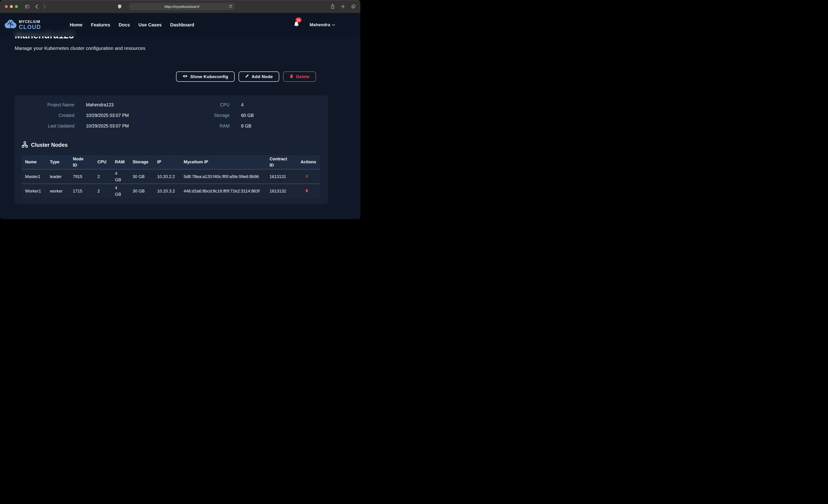 This screenshot has height=504, width=828. What do you see at coordinates (296, 25) in the screenshot?
I see `notifications-button: 11` at bounding box center [296, 25].